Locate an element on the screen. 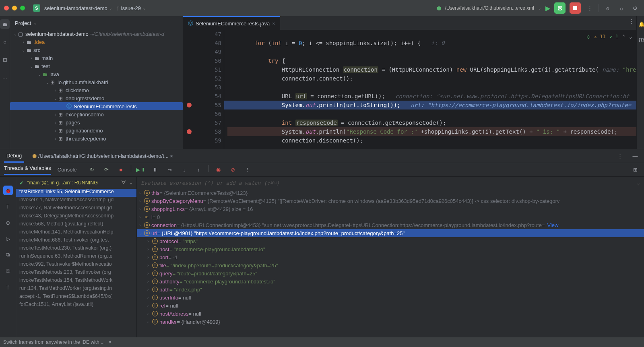 Image resolution: width=644 pixels, height=347 pixels. pause-icon: ⏸ is located at coordinates (155, 170).